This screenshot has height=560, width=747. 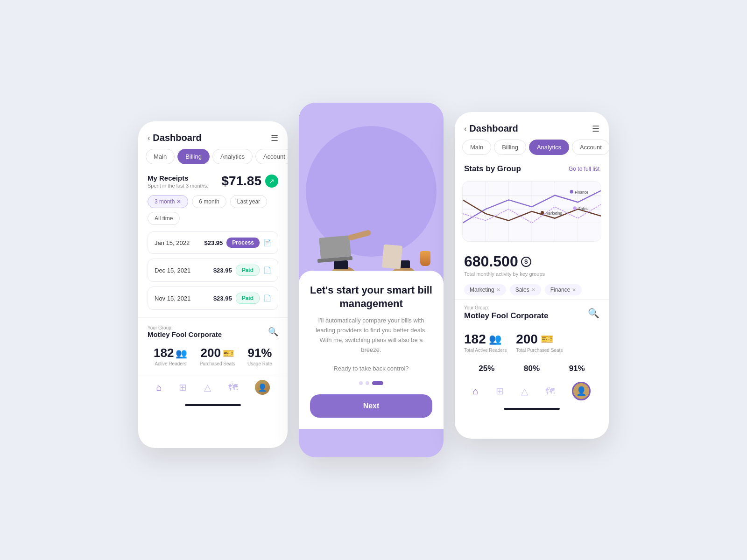 I want to click on tab-billing: Billing, so click(x=193, y=157).